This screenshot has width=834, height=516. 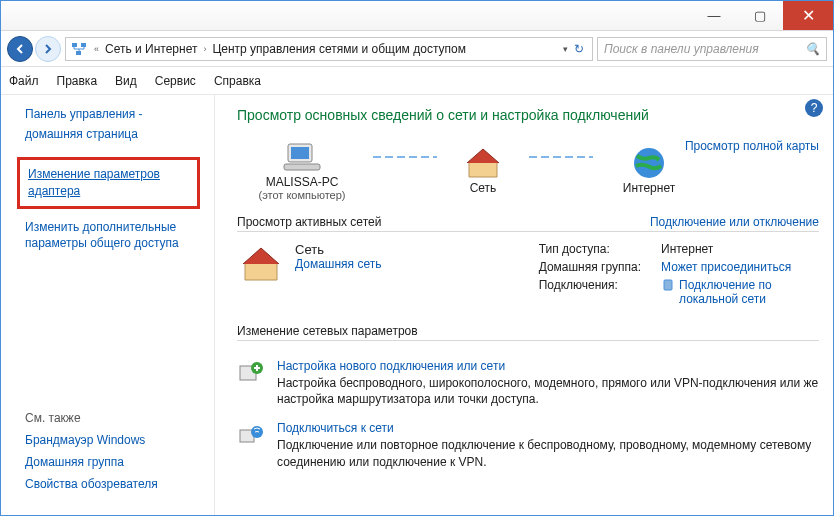 What do you see at coordinates (548, 428) in the screenshot?
I see `task-title: Подключиться к сети` at bounding box center [548, 428].